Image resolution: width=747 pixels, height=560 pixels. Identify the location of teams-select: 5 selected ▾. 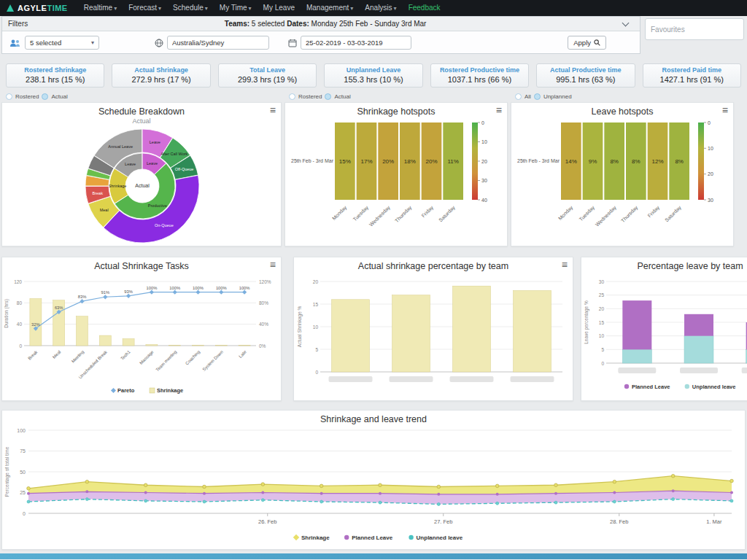
(62, 42).